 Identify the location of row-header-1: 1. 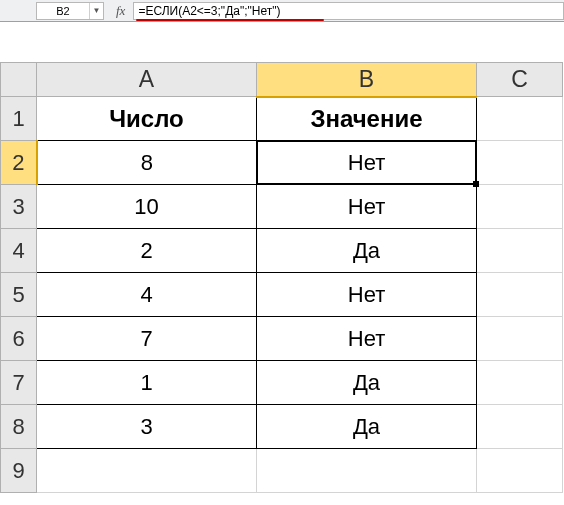
(19, 119).